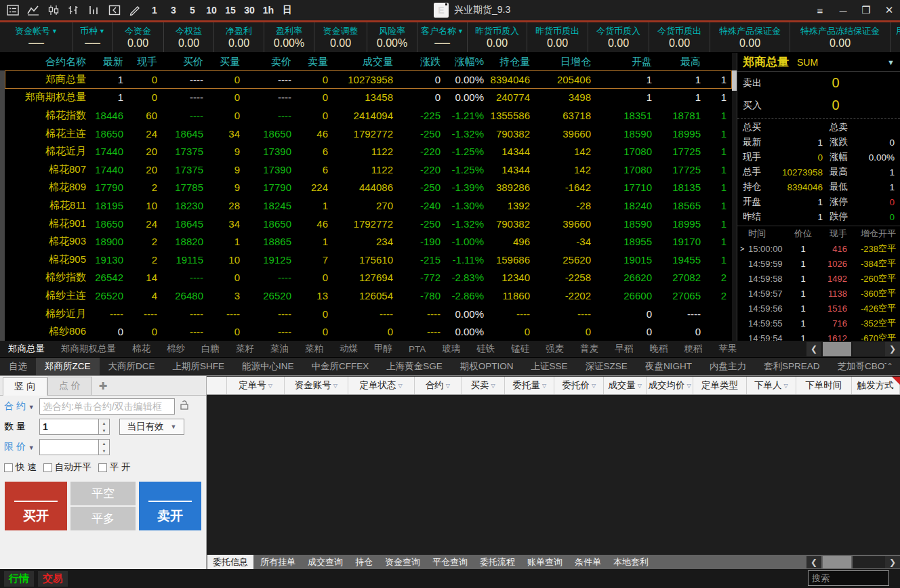 The image size is (900, 588). Describe the element at coordinates (340, 366) in the screenshot. I see `exchange-tab: 中金所CFFEX` at that location.